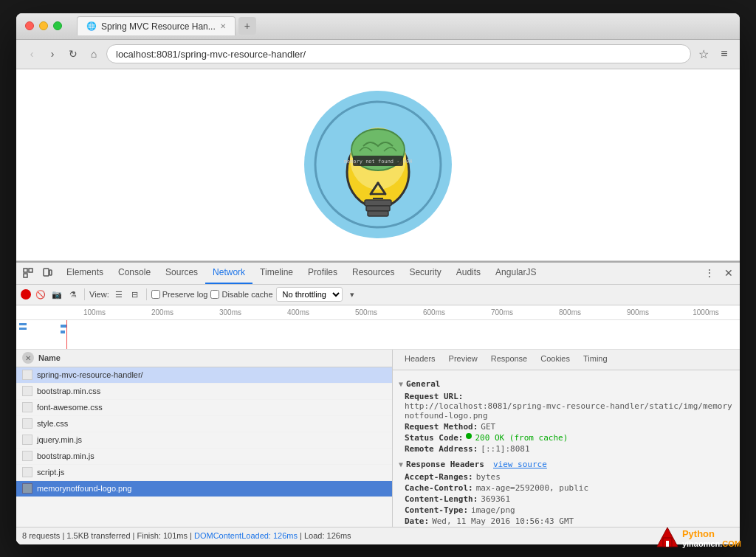 The width and height of the screenshot is (756, 557). I want to click on status-code-row: Status Code: 200 OK (from cache), so click(569, 438).